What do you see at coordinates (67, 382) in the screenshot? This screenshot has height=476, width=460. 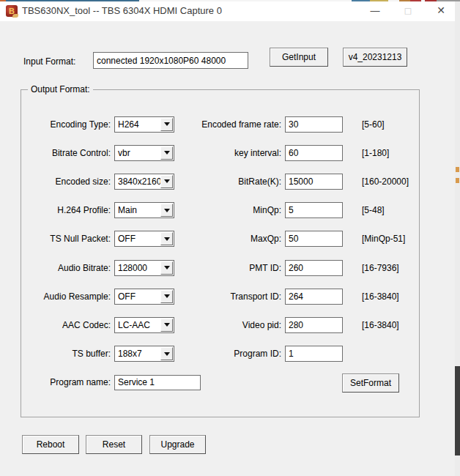 I see `program-name-label: Program name:` at bounding box center [67, 382].